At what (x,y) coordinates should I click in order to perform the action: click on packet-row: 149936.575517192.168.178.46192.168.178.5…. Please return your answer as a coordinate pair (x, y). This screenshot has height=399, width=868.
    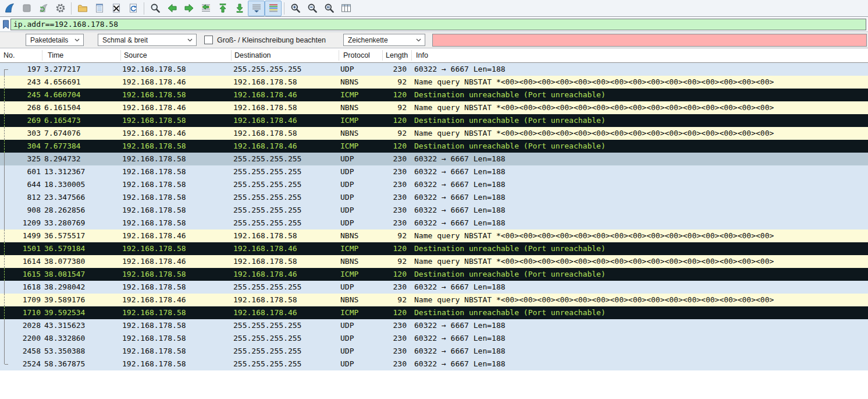
    Looking at the image, I should click on (434, 236).